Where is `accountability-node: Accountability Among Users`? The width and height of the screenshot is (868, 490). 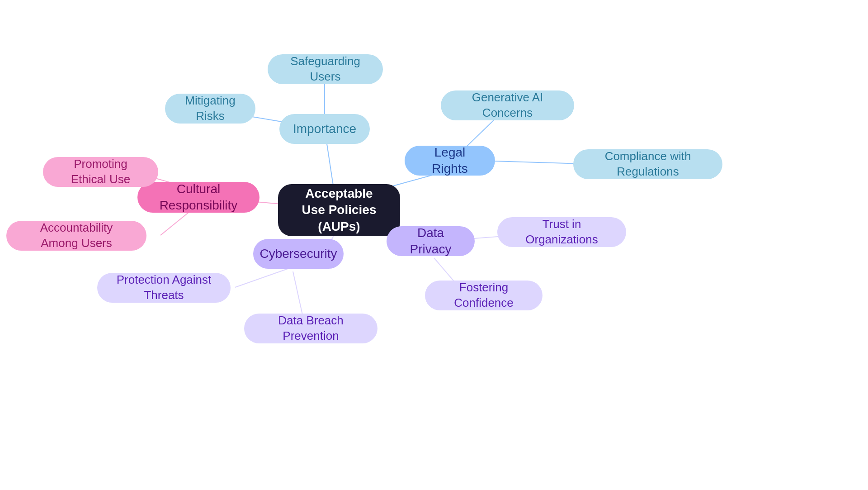
accountability-node: Accountability Among Users is located at coordinates (76, 236).